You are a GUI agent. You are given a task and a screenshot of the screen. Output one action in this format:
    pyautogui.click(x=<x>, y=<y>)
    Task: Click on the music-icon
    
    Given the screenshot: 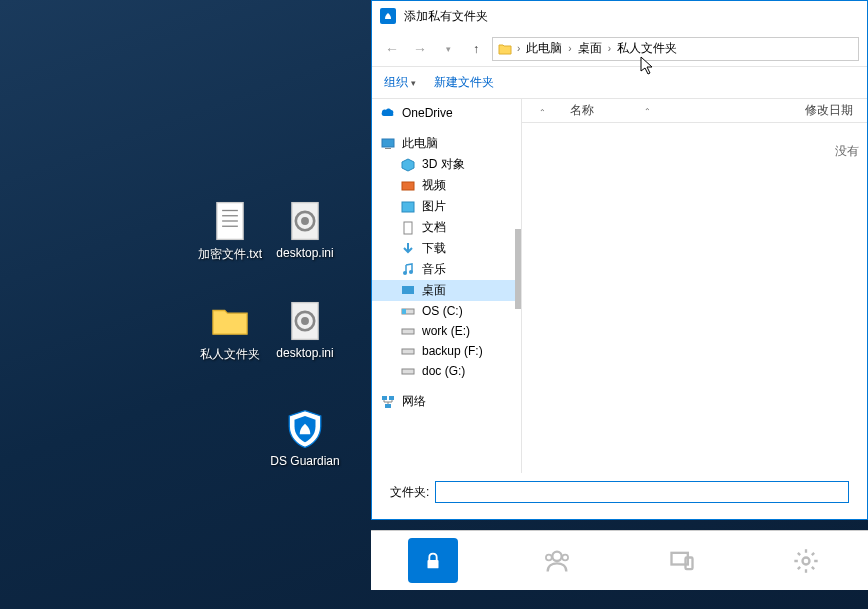 What is the action you would take?
    pyautogui.click(x=408, y=270)
    